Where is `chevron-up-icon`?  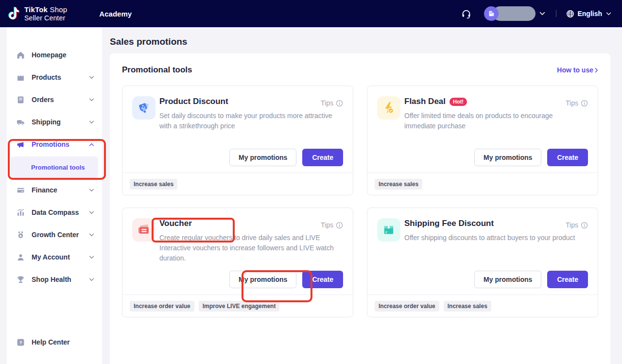 chevron-up-icon is located at coordinates (91, 145).